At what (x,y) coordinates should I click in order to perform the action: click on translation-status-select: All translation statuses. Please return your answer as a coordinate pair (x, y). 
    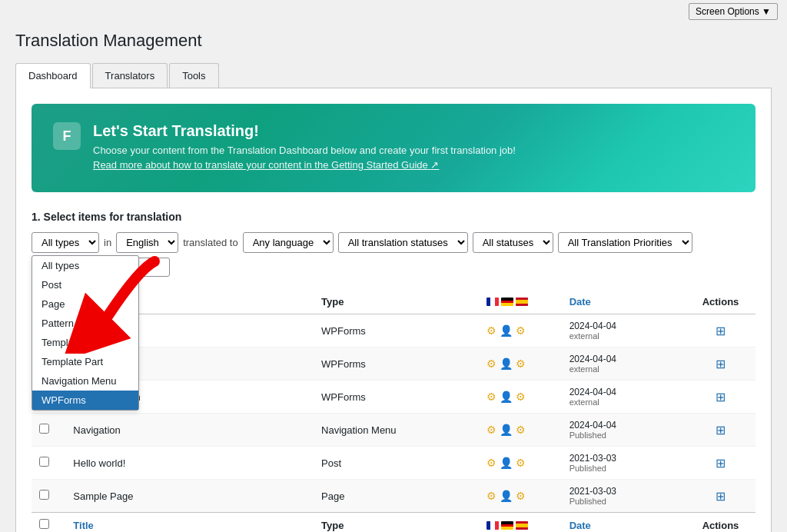
    Looking at the image, I should click on (403, 243).